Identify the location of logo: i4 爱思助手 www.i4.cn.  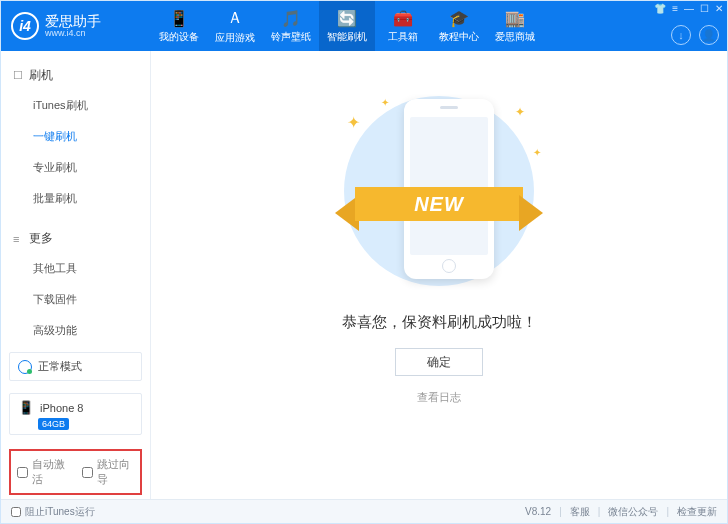
(76, 26).